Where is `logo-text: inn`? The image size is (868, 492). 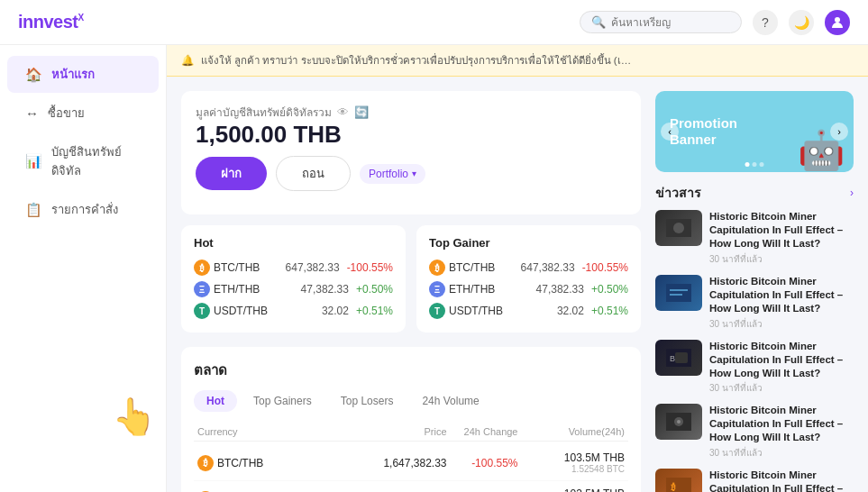 logo-text: inn is located at coordinates (31, 22).